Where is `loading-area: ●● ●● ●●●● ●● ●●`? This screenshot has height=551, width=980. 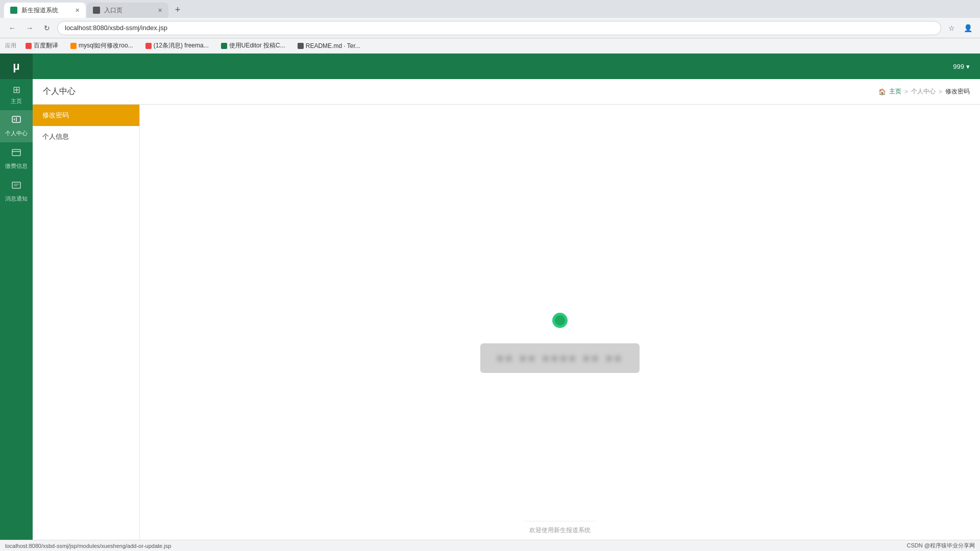 loading-area: ●● ●● ●●●● ●● ●● is located at coordinates (560, 343).